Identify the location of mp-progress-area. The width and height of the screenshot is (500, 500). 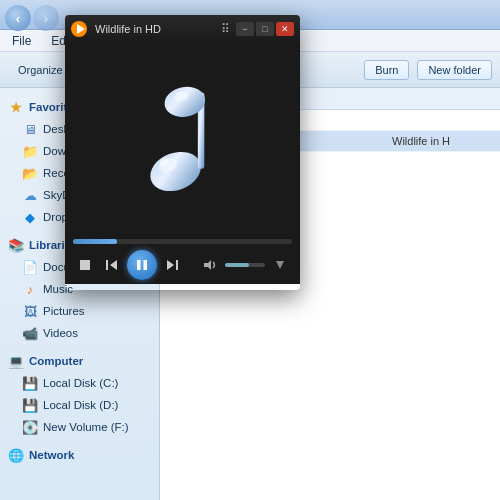
(182, 240).